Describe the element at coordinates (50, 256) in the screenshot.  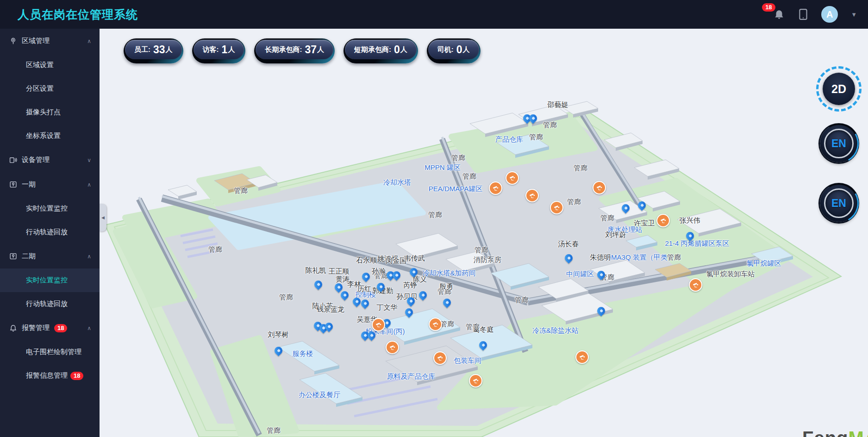
I see `sidebar-group-phase2: 二期∧` at that location.